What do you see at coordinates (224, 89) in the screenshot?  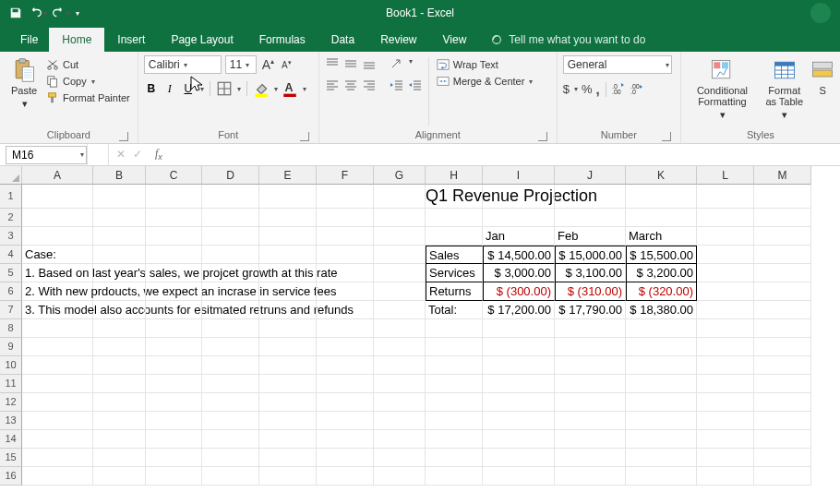 I see `borders-button` at bounding box center [224, 89].